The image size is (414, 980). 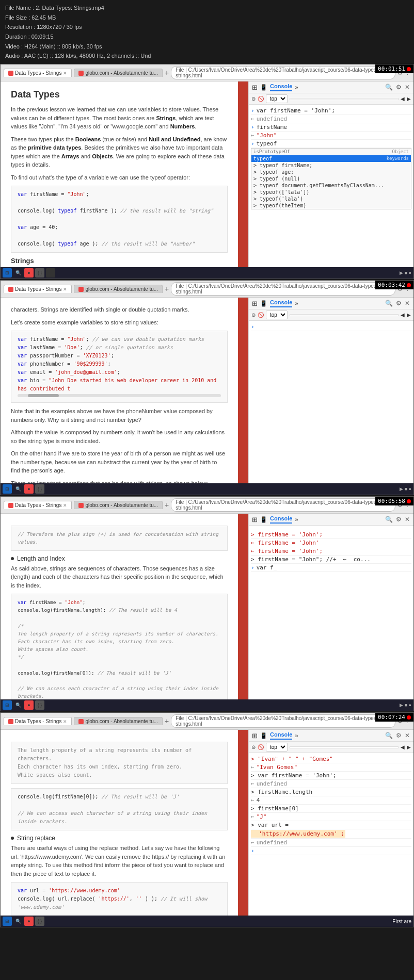 I want to click on devtools-console-tab-4: Console, so click(x=281, y=736).